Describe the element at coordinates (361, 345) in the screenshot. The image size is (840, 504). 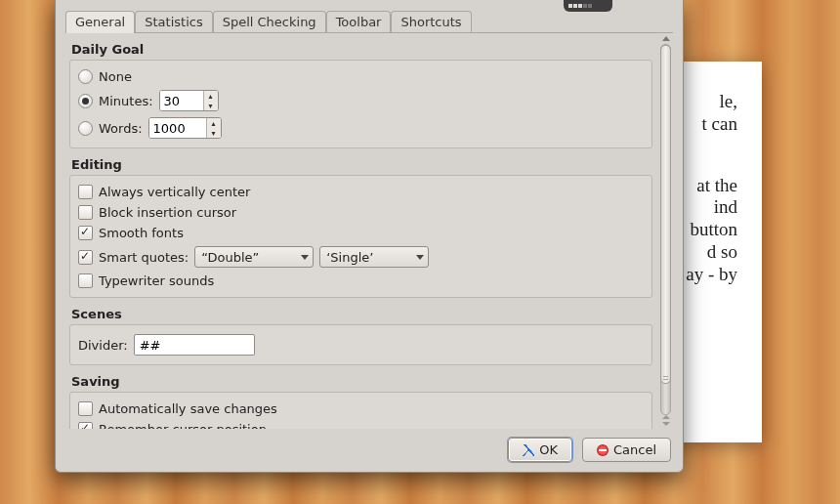
I see `group-scenes: Divider:` at that location.